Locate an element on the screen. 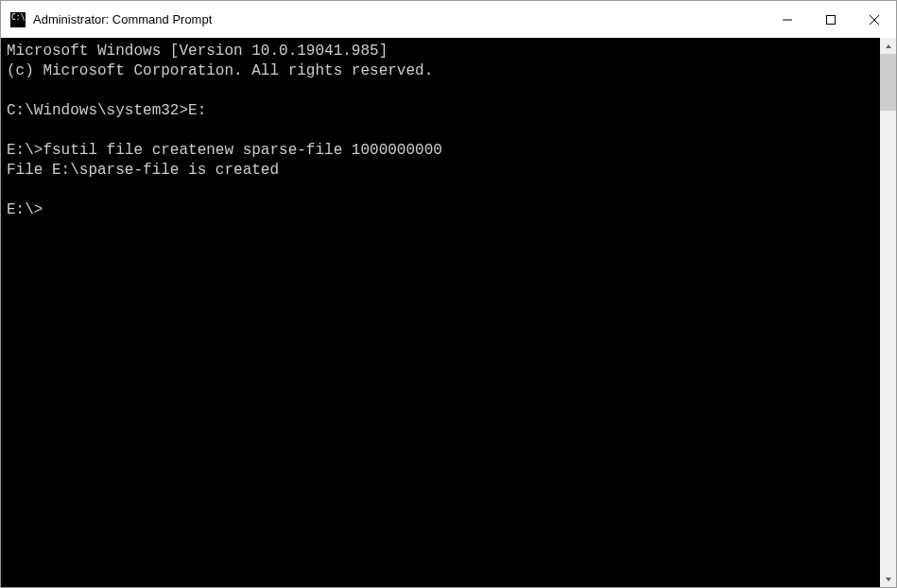 This screenshot has height=588, width=897. chevron-down-icon is located at coordinates (888, 579).